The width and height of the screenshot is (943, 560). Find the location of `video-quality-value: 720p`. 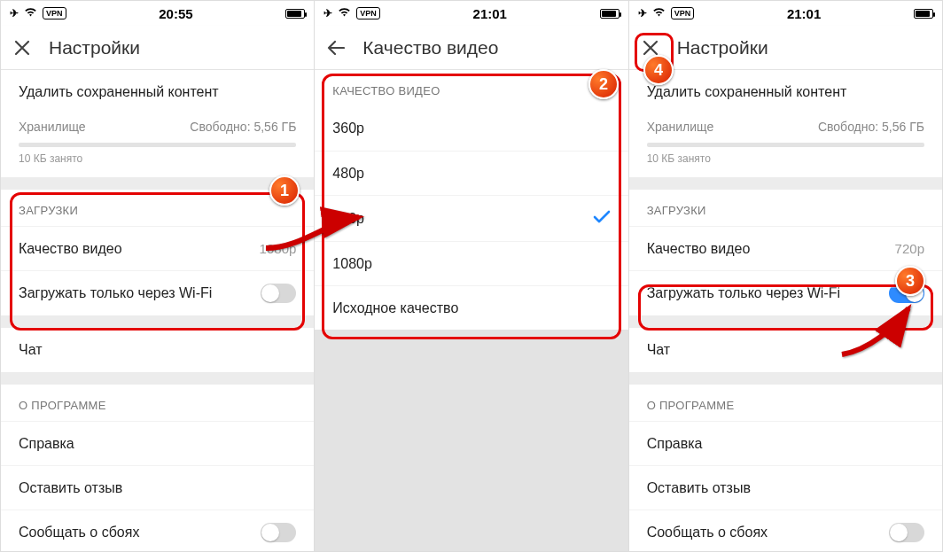

video-quality-value: 720p is located at coordinates (909, 248).